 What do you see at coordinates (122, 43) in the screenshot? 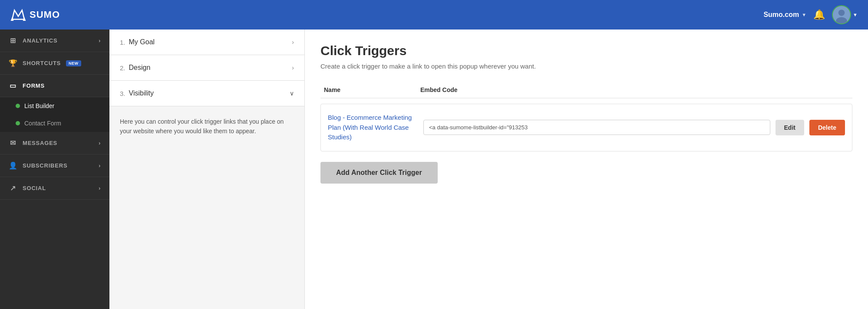
I see `step1-num: 1.` at bounding box center [122, 43].